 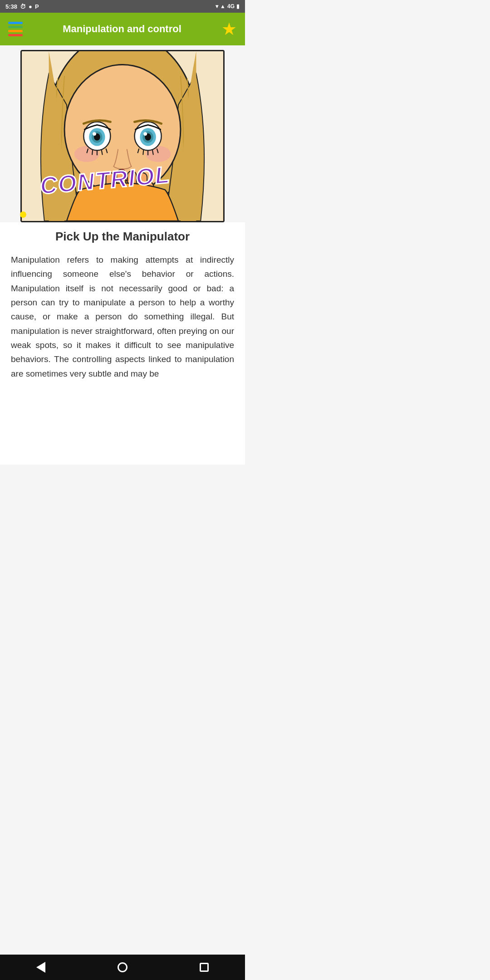 What do you see at coordinates (37, 6) in the screenshot?
I see `pocket-icon: P` at bounding box center [37, 6].